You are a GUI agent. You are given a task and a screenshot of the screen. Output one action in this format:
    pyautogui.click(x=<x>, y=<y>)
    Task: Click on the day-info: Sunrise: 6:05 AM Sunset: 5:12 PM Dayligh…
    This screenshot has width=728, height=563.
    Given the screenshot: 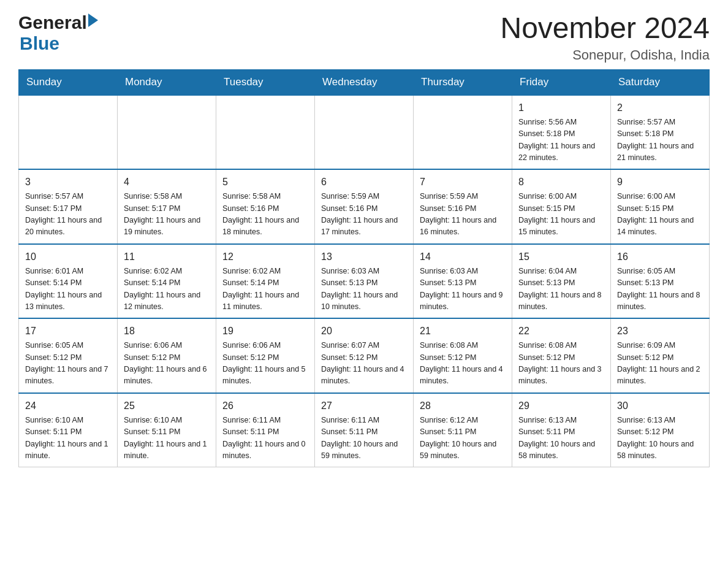 What is the action you would take?
    pyautogui.click(x=68, y=364)
    